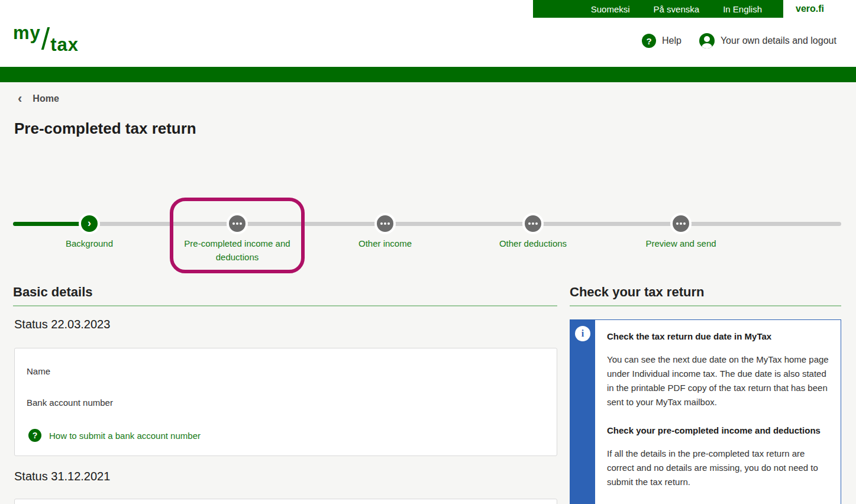 Image resolution: width=856 pixels, height=504 pixels. Describe the element at coordinates (583, 334) in the screenshot. I see `info-icon: i` at that location.